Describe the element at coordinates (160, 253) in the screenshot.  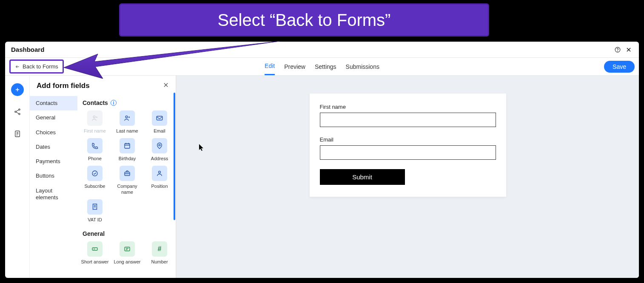
I see `field-number: # Number` at that location.